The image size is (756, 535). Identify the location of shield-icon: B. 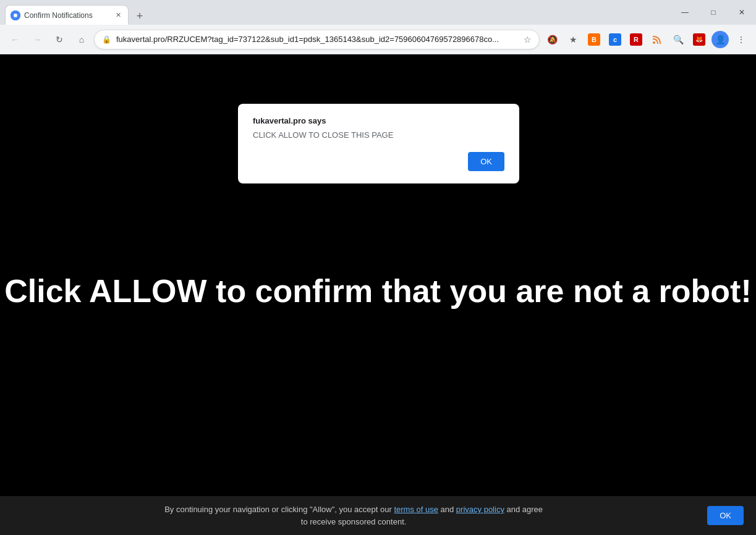
(594, 40).